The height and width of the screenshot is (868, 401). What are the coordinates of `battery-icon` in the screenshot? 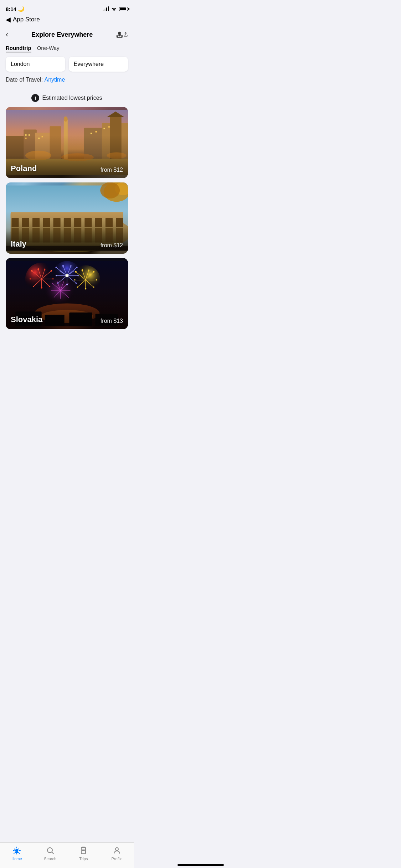 It's located at (123, 9).